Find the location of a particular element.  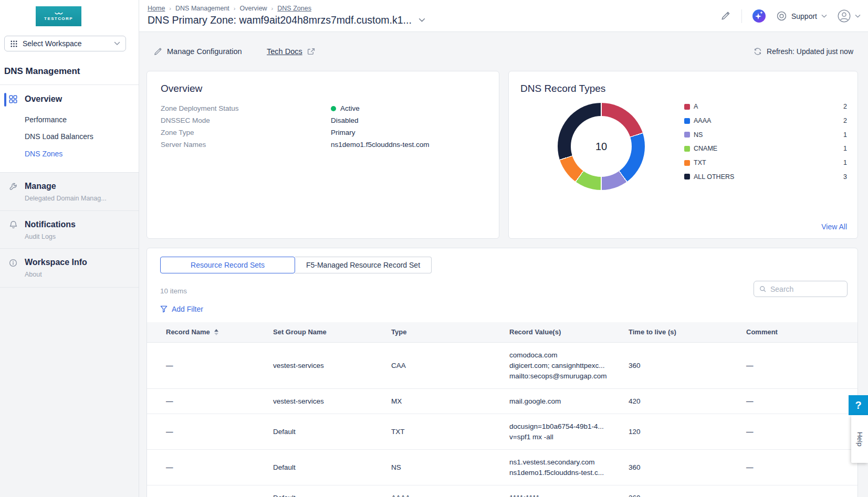

cell-set-group-name: Default is located at coordinates (332, 432).